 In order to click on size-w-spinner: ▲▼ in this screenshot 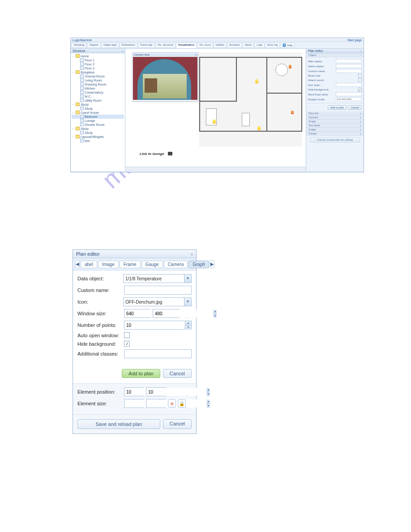, I will do `click(134, 403)`.